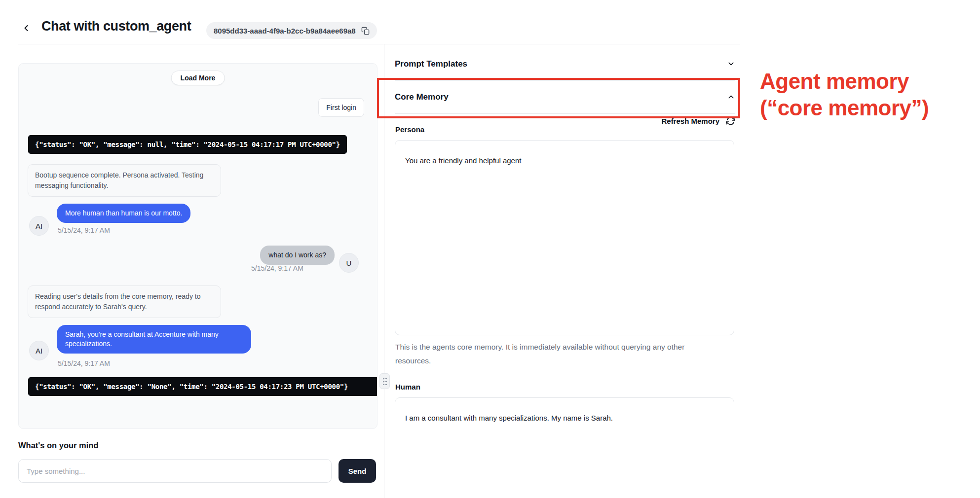 This screenshot has width=980, height=498. I want to click on chevron-left-icon, so click(26, 28).